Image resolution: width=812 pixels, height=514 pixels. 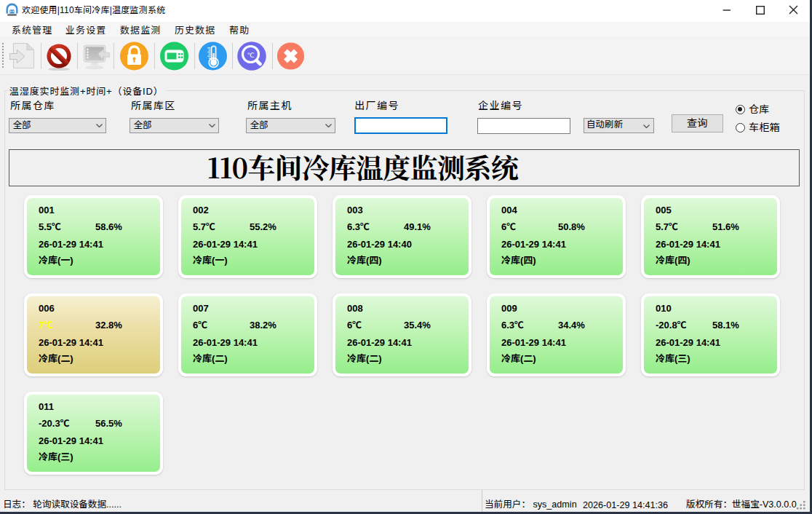 What do you see at coordinates (250, 55) in the screenshot?
I see `svg-text: ℃` at bounding box center [250, 55].